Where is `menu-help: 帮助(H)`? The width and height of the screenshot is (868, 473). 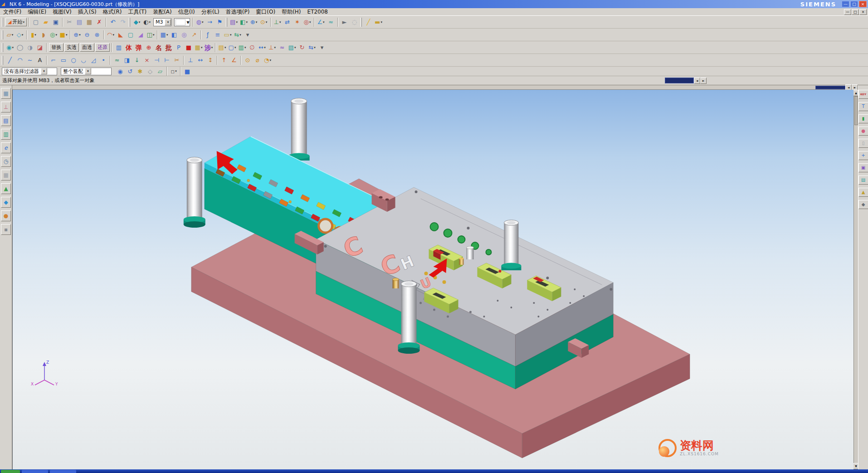 menu-help: 帮助(H) is located at coordinates (291, 12).